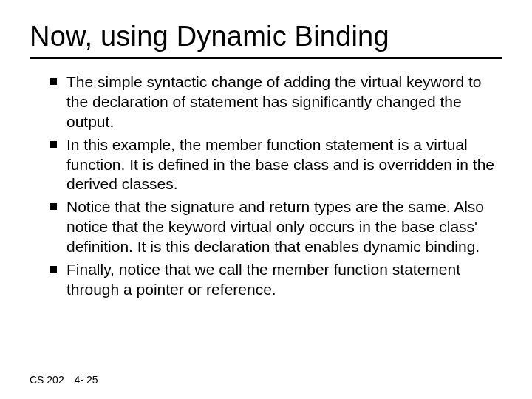  What do you see at coordinates (275, 226) in the screenshot?
I see `bullet-text: Notice that the signature and return typ…` at bounding box center [275, 226].